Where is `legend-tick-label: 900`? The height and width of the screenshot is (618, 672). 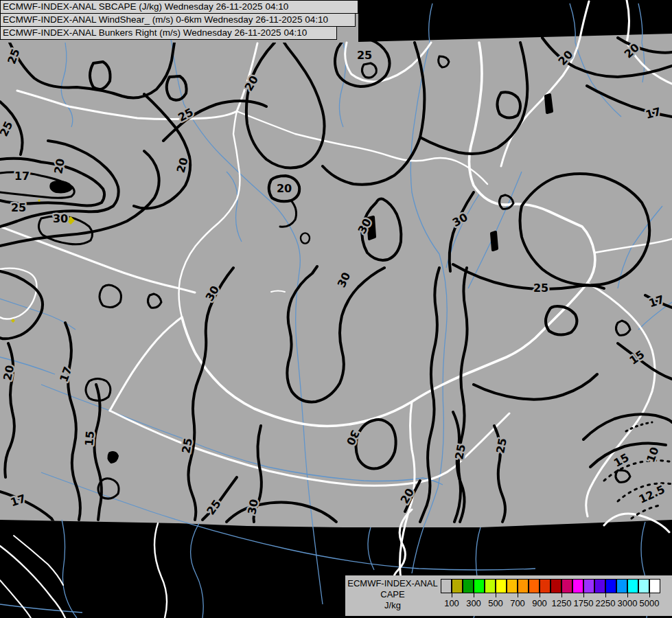 legend-tick-label: 900 is located at coordinates (540, 603).